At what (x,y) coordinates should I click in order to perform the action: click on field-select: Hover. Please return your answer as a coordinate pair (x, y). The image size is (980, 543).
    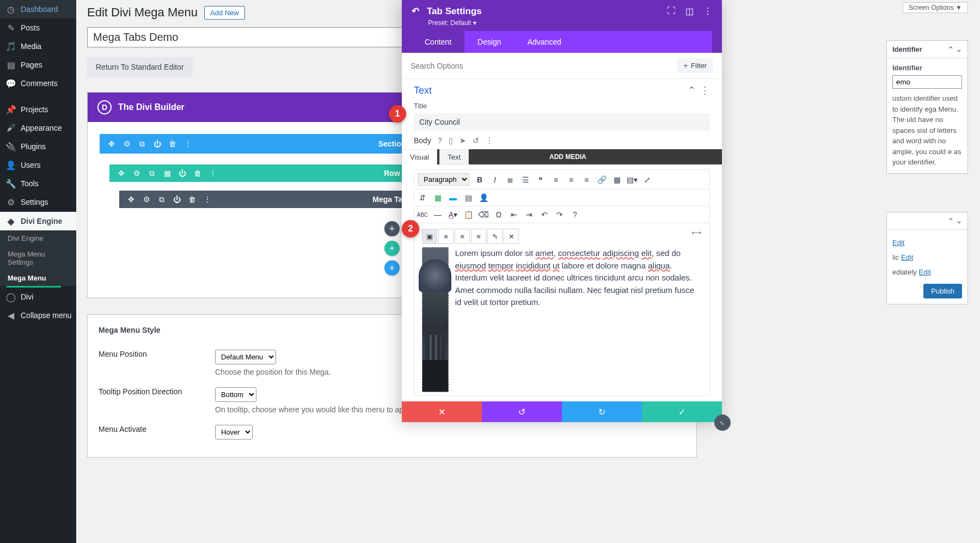
    Looking at the image, I should click on (234, 432).